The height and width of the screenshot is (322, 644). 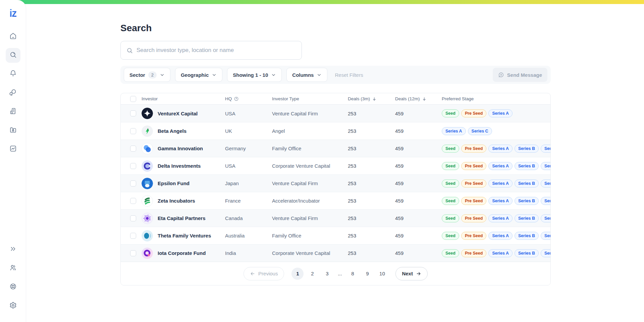 What do you see at coordinates (335, 253) in the screenshot?
I see `table-row: Iota Corporate FundIndiaCorporate Ventur…` at bounding box center [335, 253].